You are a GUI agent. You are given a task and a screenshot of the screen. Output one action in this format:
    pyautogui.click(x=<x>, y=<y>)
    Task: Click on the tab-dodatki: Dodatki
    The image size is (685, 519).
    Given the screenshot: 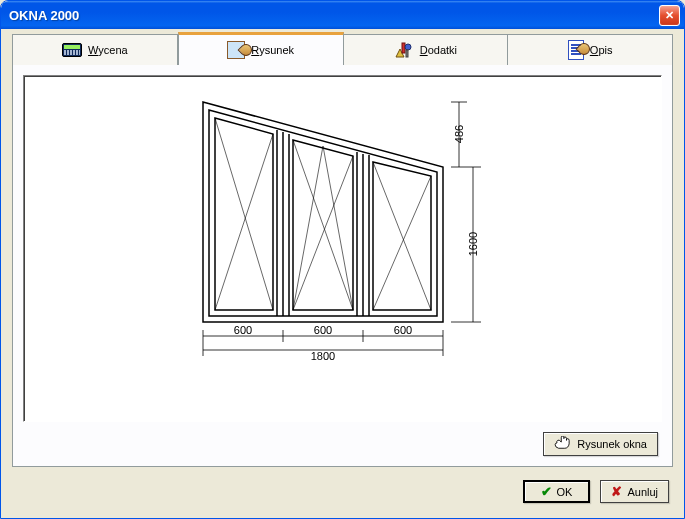 What is the action you would take?
    pyautogui.click(x=426, y=50)
    